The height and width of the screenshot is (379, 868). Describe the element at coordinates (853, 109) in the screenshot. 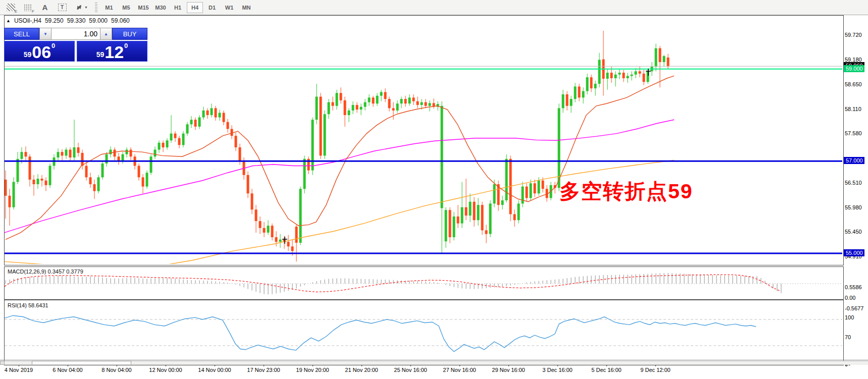

I see `price-tick-label: 58.110` at that location.